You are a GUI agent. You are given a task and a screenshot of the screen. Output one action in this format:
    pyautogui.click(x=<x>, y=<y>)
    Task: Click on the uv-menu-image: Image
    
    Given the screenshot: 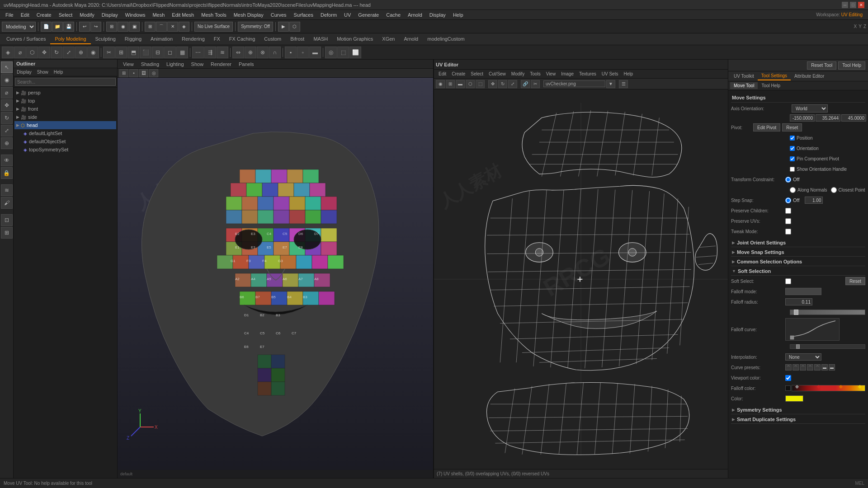 What is the action you would take?
    pyautogui.click(x=567, y=74)
    